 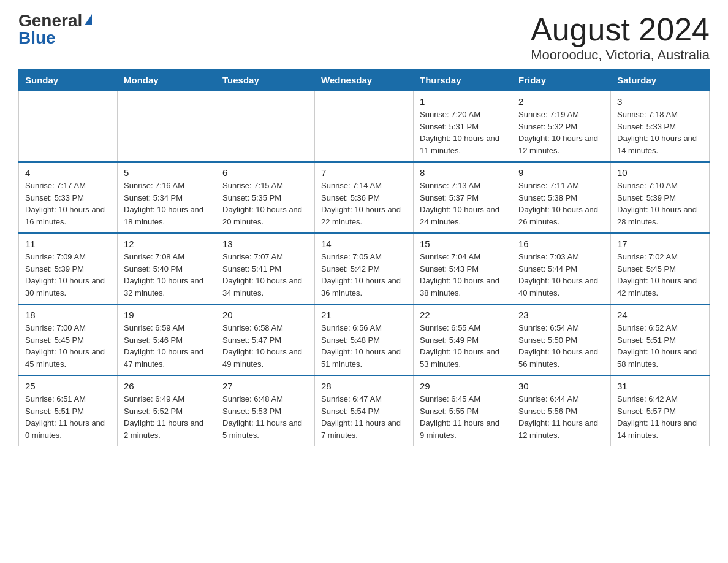 What do you see at coordinates (364, 38) in the screenshot?
I see `page-header: General Blue August 2024 Moorooduc, Vict…` at bounding box center [364, 38].